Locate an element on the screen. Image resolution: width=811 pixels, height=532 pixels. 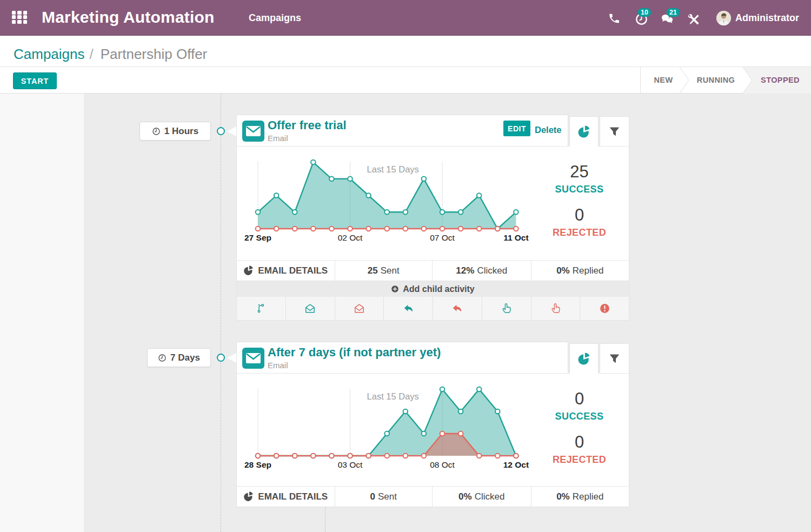
svg-text: 28 Sep is located at coordinates (258, 465).